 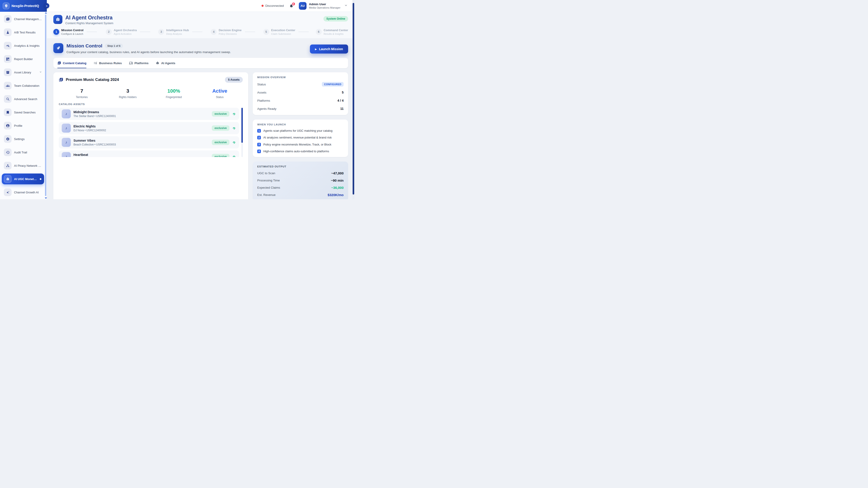 What do you see at coordinates (46, 198) in the screenshot?
I see `scroll-down-arrow` at bounding box center [46, 198].